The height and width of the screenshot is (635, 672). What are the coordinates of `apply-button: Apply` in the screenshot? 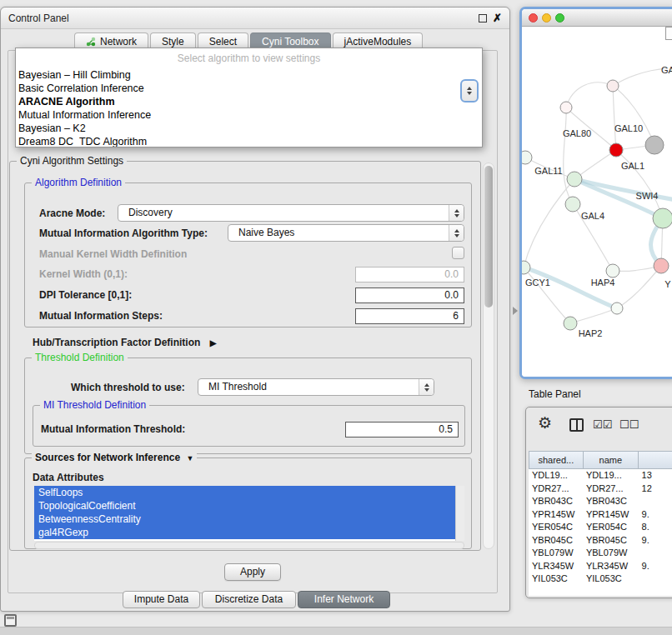 It's located at (253, 572).